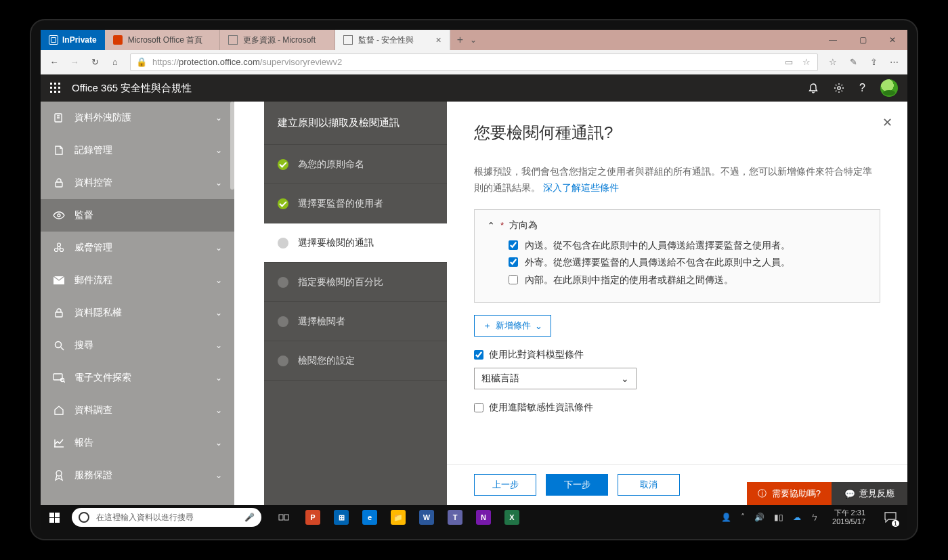 This screenshot has height=560, width=948. Describe the element at coordinates (760, 517) in the screenshot. I see `volume-icon: 🔊` at that location.